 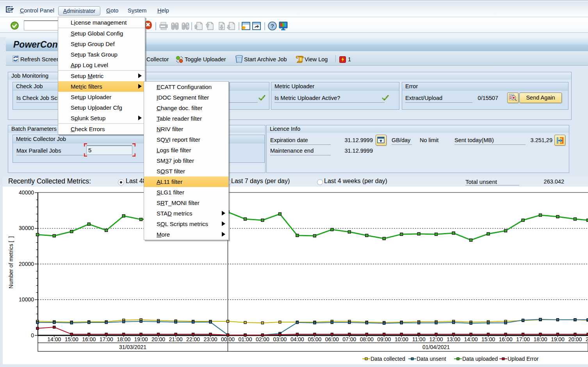 What do you see at coordinates (210, 339) in the screenshot?
I see `svg-text: 23:00` at bounding box center [210, 339].